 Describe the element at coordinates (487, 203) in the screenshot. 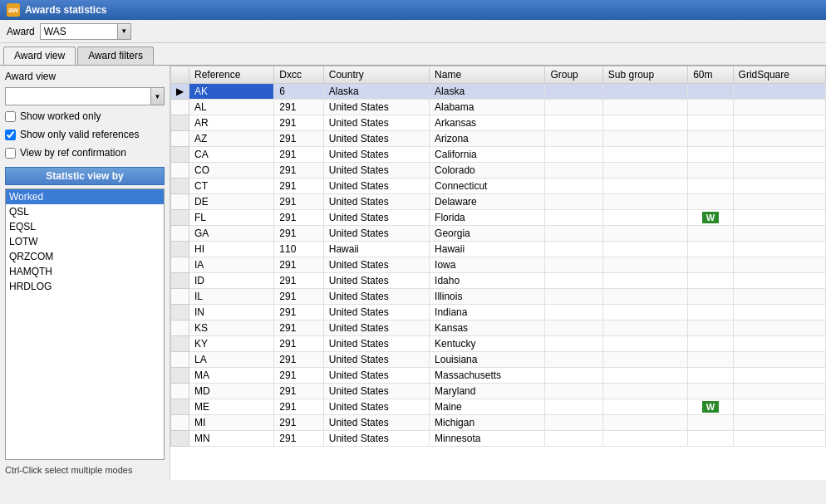

I see `cell-name: Delaware` at that location.